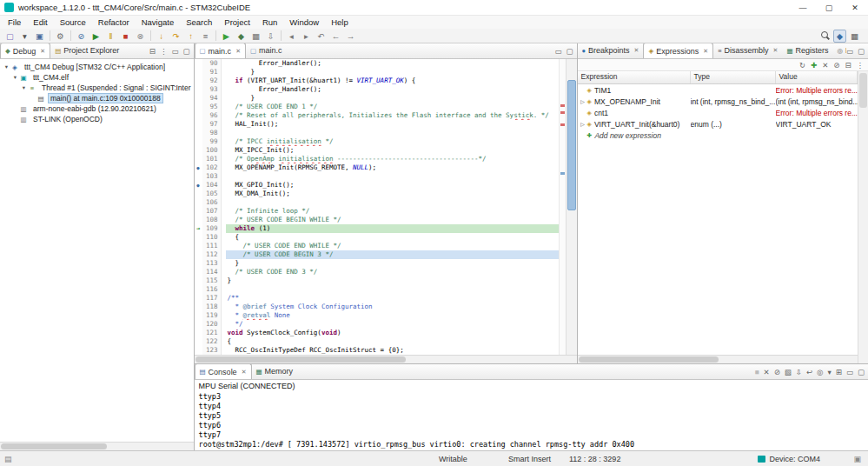  I want to click on save-icon: ▣, so click(40, 37).